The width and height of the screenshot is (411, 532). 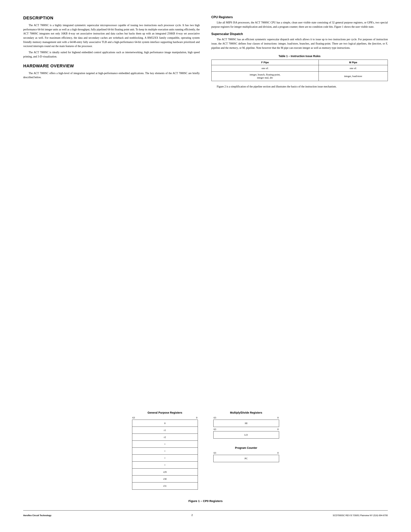 What do you see at coordinates (165, 479) in the screenshot?
I see `gpr-row-r30: r30` at bounding box center [165, 479].